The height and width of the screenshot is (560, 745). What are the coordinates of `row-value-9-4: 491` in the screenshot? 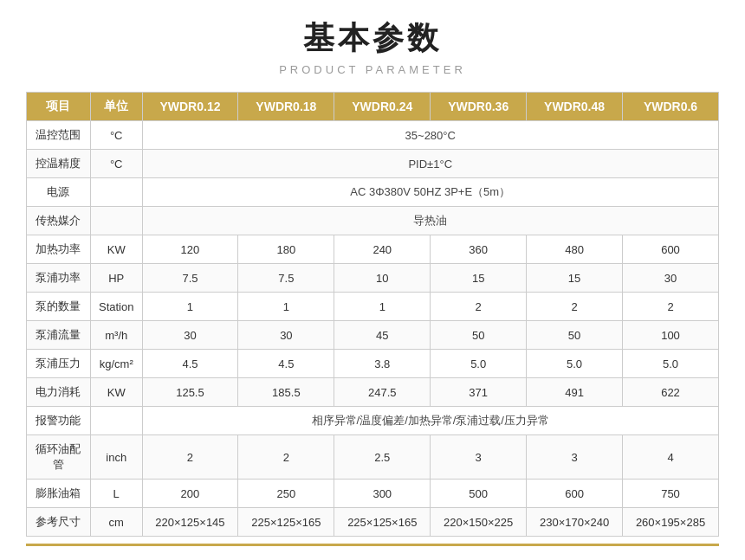 It's located at (575, 393).